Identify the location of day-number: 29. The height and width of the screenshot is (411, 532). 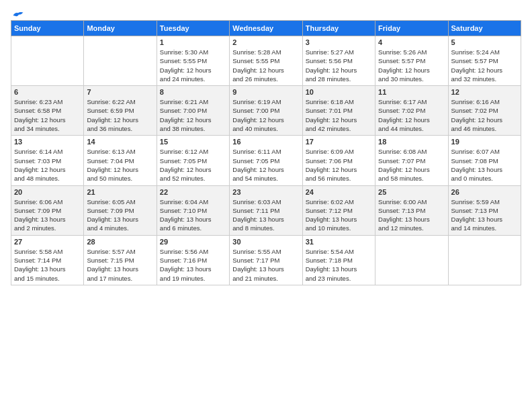
(193, 242).